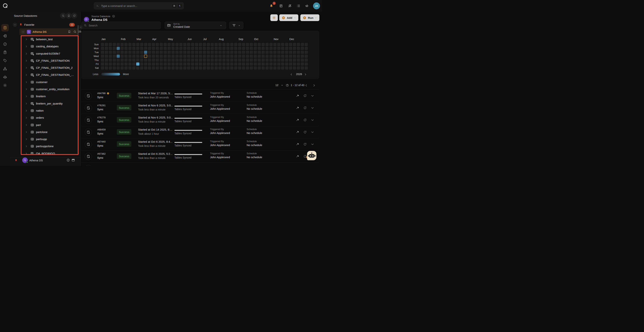 This screenshot has height=332, width=644. I want to click on datastore-search-icon, so click(75, 32).